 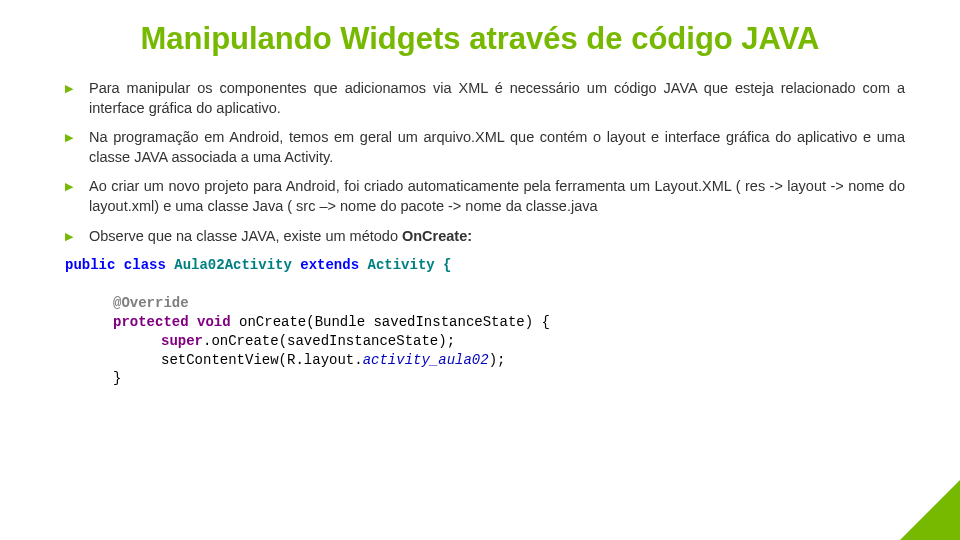 I want to click on slide-title: Manipulando Widgets através de código JA…, so click(x=480, y=38).